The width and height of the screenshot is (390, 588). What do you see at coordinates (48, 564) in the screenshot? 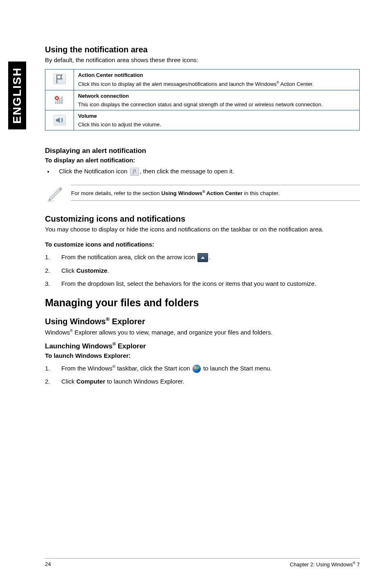
I see `page-number: 24` at bounding box center [48, 564].